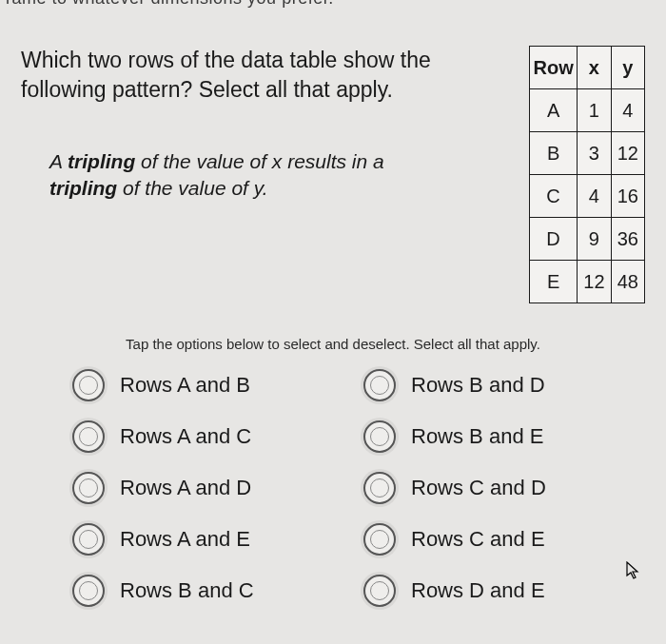 This screenshot has height=644, width=666. Describe the element at coordinates (490, 539) in the screenshot. I see `option-rows-c-e: Rows C and E` at that location.